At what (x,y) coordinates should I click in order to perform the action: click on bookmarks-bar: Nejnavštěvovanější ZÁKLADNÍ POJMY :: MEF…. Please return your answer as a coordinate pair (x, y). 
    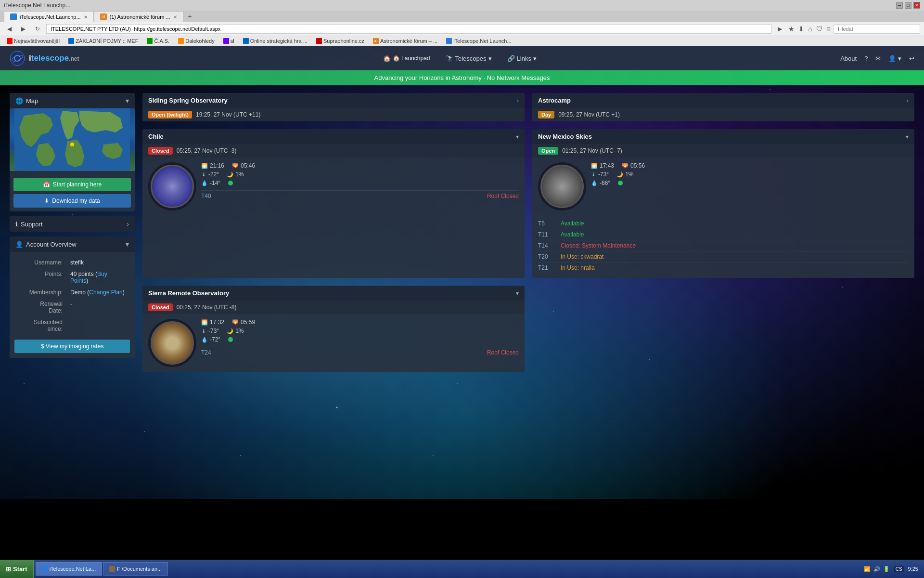
    Looking at the image, I should click on (462, 41).